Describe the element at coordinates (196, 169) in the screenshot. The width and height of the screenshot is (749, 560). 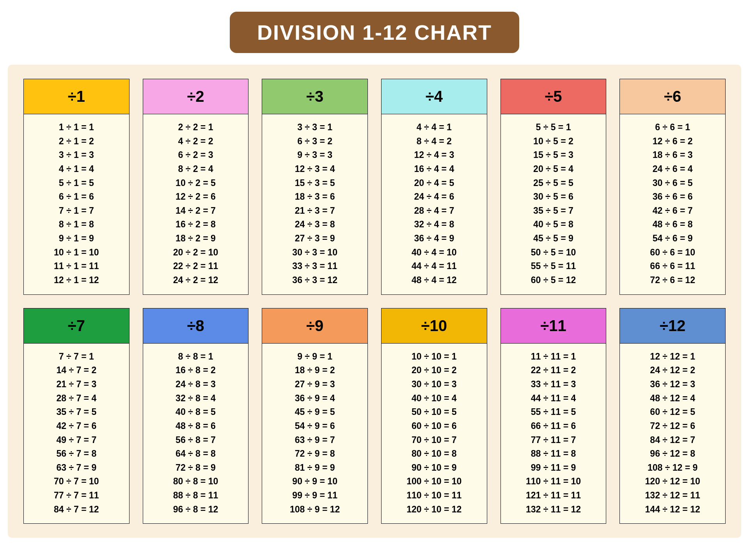
I see `equation: 8 ÷ 2 = 4` at that location.